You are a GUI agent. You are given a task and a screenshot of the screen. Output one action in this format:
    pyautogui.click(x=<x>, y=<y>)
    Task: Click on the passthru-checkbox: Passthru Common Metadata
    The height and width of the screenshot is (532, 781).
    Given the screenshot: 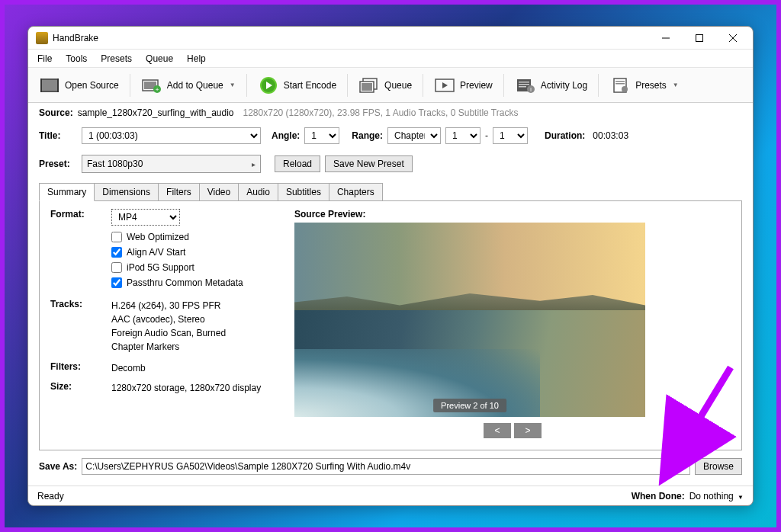 What is the action you would take?
    pyautogui.click(x=195, y=283)
    